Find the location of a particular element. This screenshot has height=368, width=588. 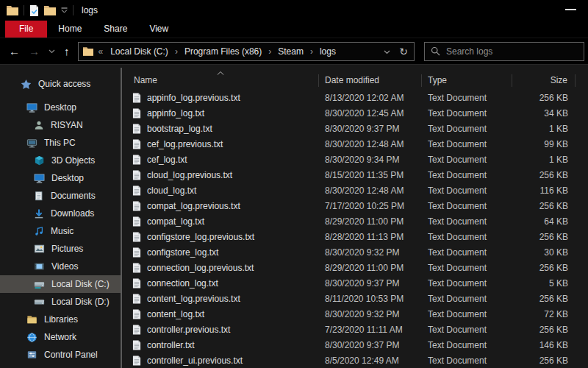

sidebar-item-local-disk-c: Local Disk (C:) is located at coordinates (61, 284).